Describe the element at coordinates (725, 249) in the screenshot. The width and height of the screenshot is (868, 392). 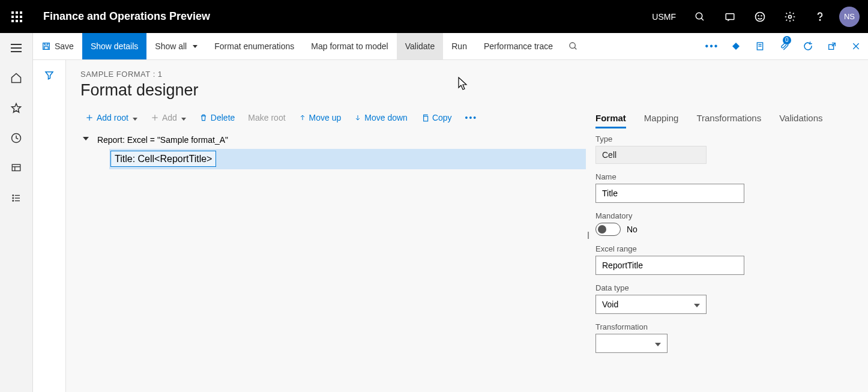
I see `excel-range-label: Excel range` at that location.